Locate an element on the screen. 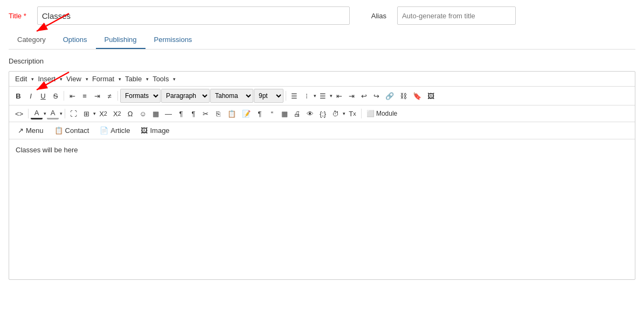  menu-custom-icon: ↗ is located at coordinates (20, 130).